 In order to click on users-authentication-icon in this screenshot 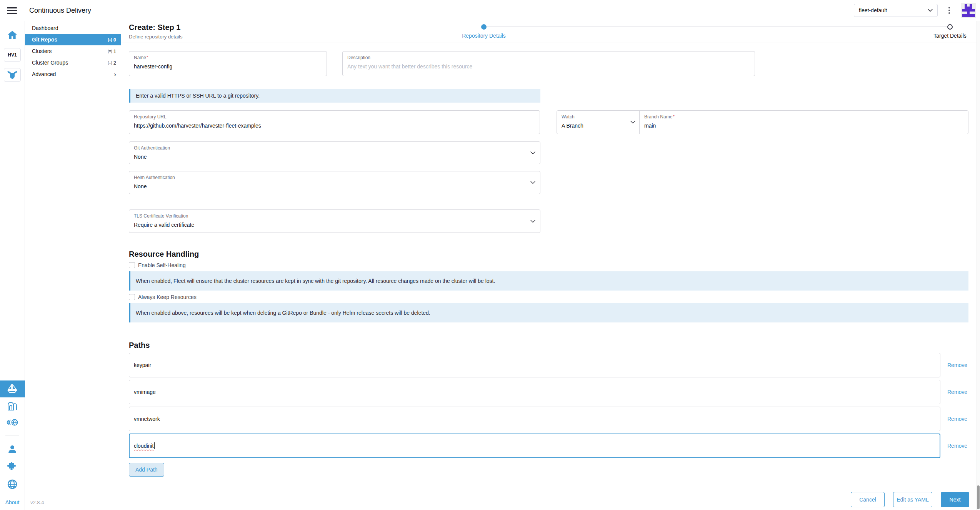, I will do `click(12, 449)`.